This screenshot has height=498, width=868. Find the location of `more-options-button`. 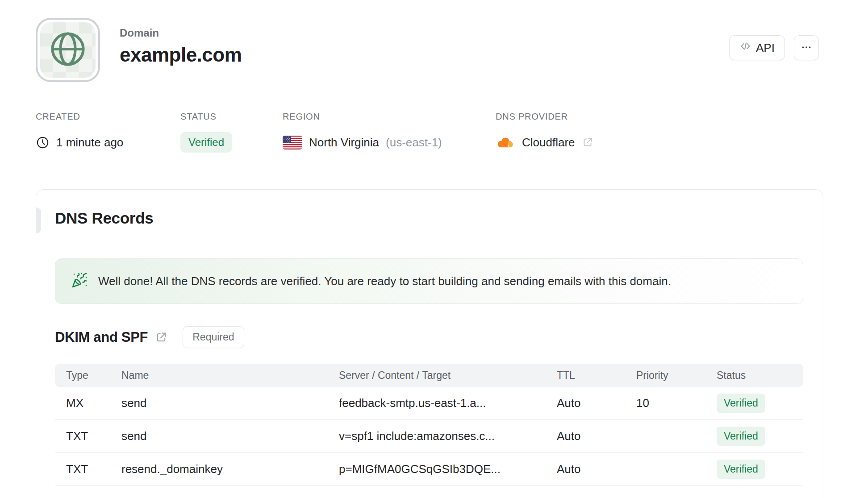

more-options-button is located at coordinates (806, 48).